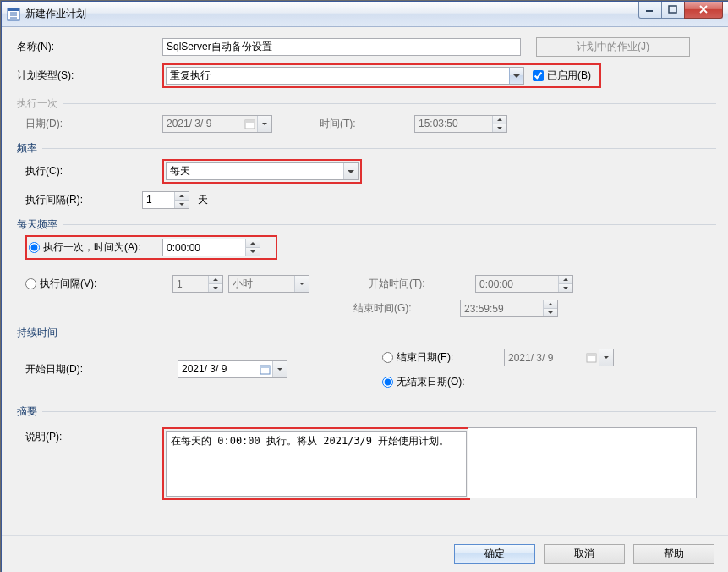 The image size is (728, 572). What do you see at coordinates (332, 14) in the screenshot?
I see `window-title: 新建作业计划` at bounding box center [332, 14].